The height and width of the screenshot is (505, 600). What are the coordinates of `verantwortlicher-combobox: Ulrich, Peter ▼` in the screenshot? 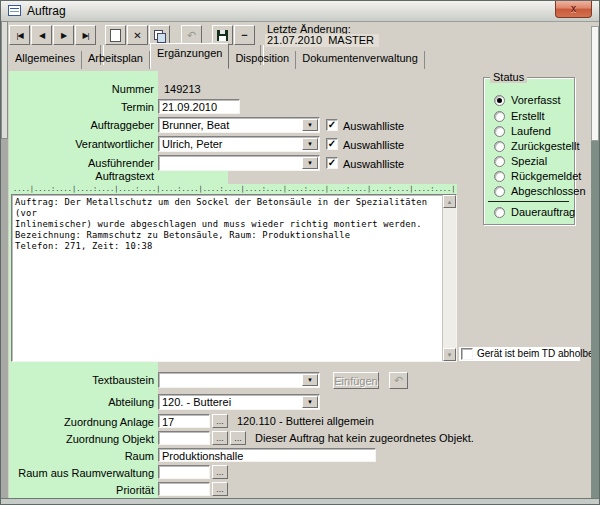 It's located at (239, 144).